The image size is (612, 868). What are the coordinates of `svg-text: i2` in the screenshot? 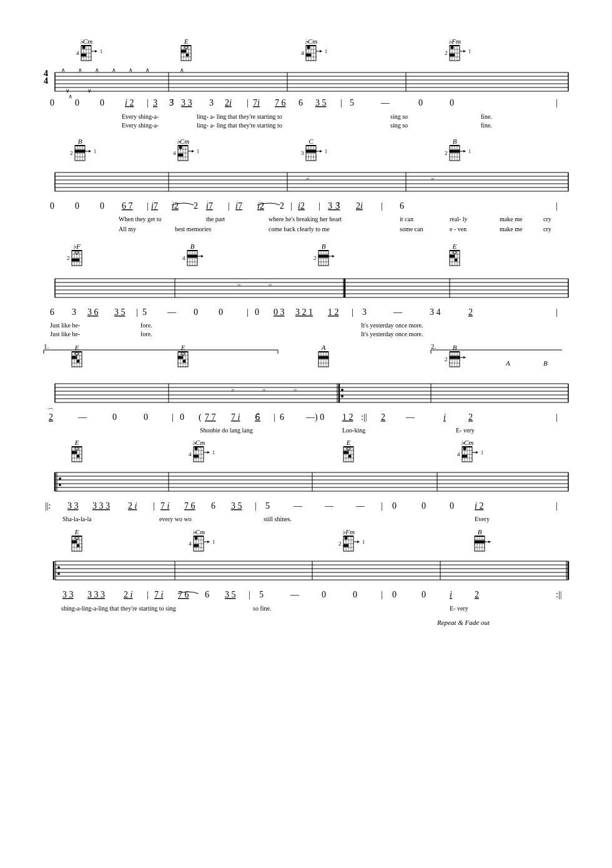 It's located at (175, 206).